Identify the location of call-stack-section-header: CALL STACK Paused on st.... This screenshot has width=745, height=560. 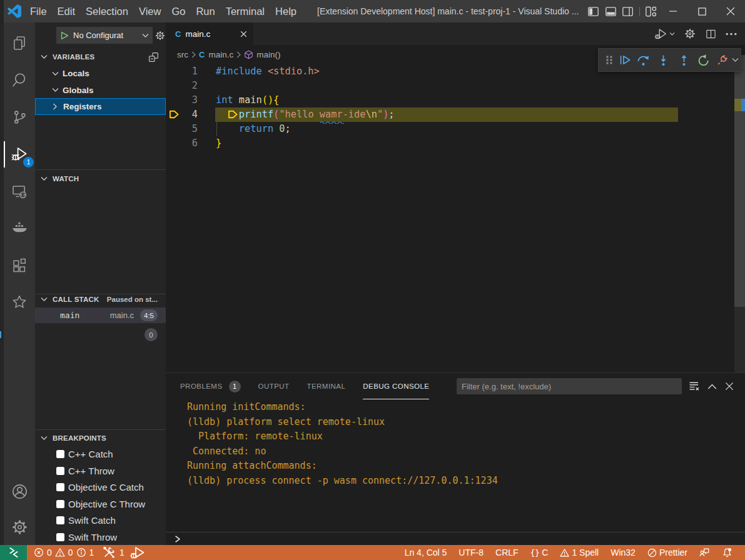
(100, 299).